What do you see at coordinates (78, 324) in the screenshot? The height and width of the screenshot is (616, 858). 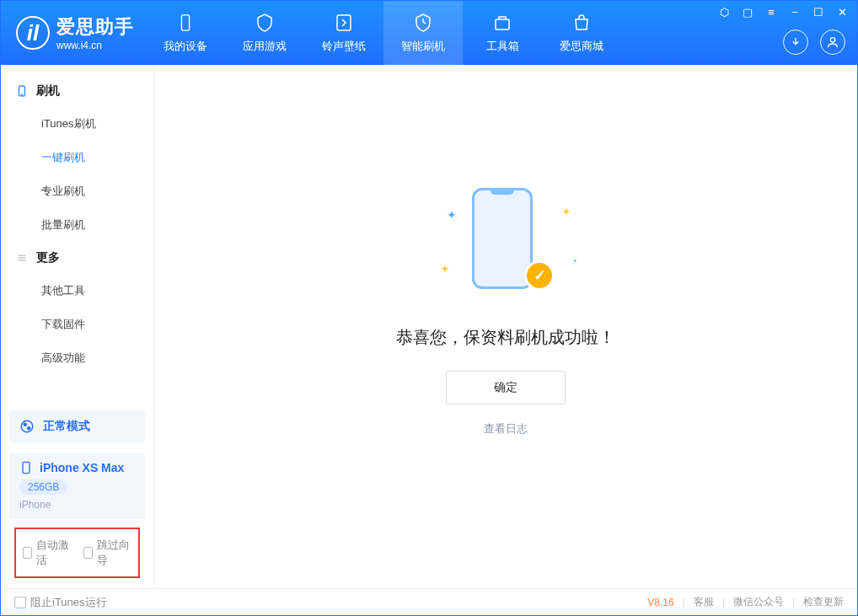 I see `sidebar-item: 下载固件` at bounding box center [78, 324].